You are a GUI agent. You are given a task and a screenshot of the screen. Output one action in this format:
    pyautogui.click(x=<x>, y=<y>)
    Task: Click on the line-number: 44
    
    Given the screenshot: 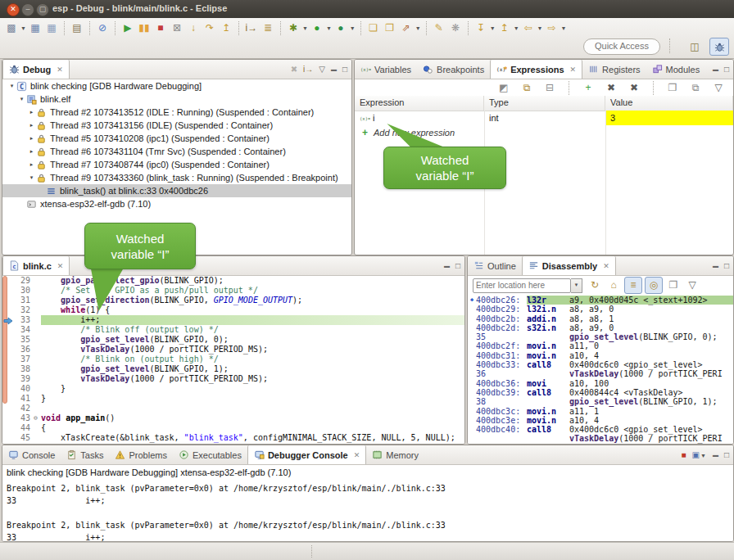 What is the action you would take?
    pyautogui.click(x=20, y=428)
    